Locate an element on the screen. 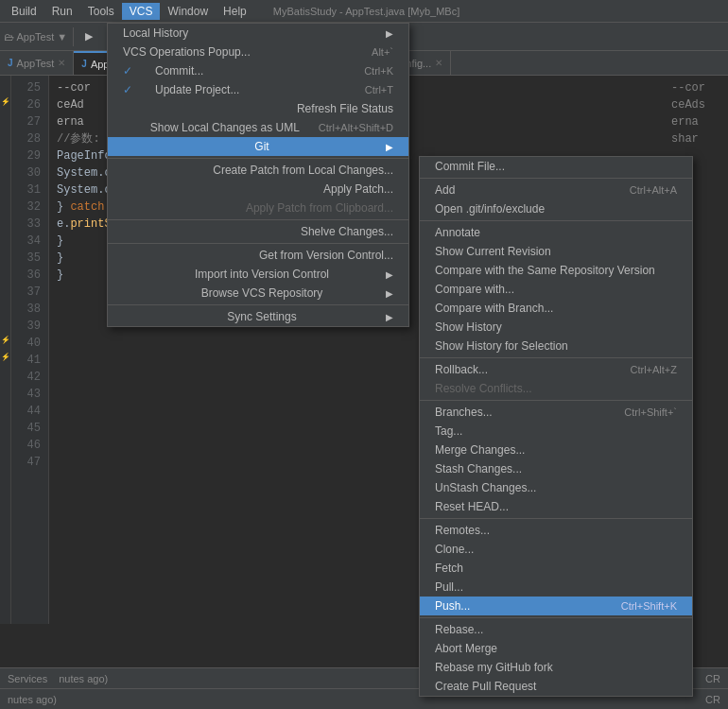 The image size is (728, 709). vcs-get-from-vcs: Get from Version Control... is located at coordinates (258, 255).